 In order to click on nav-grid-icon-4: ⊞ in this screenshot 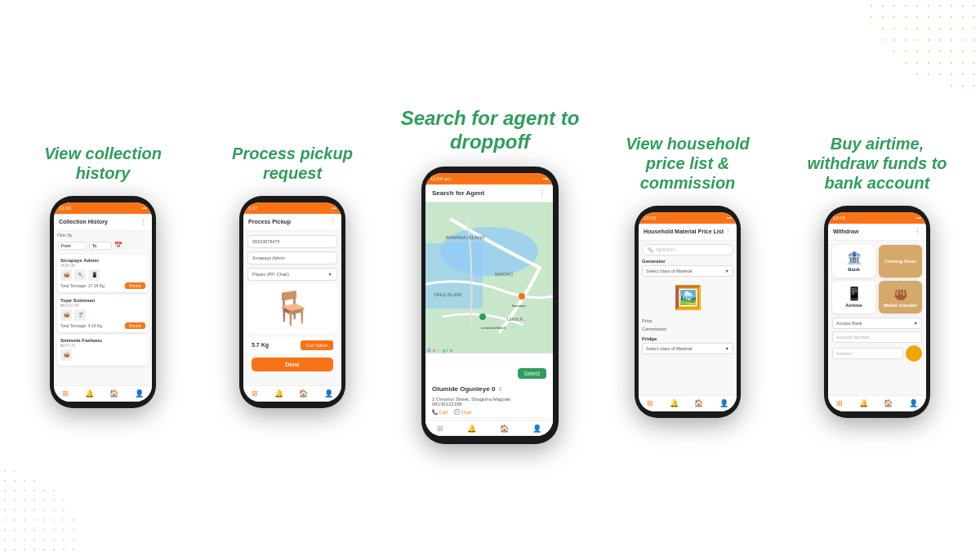, I will do `click(650, 403)`.